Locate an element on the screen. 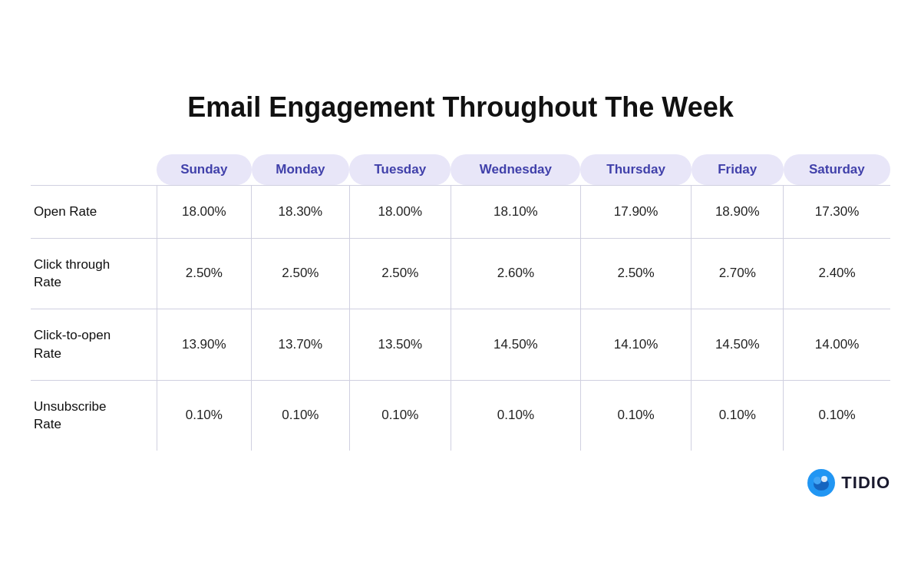 This screenshot has width=921, height=588. metric-value: 18.90% is located at coordinates (738, 212).